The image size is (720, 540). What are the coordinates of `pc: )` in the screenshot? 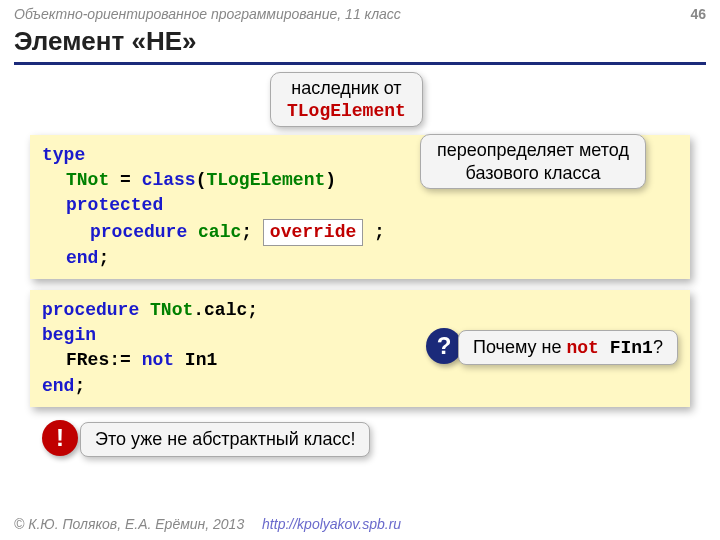 It's located at (330, 180).